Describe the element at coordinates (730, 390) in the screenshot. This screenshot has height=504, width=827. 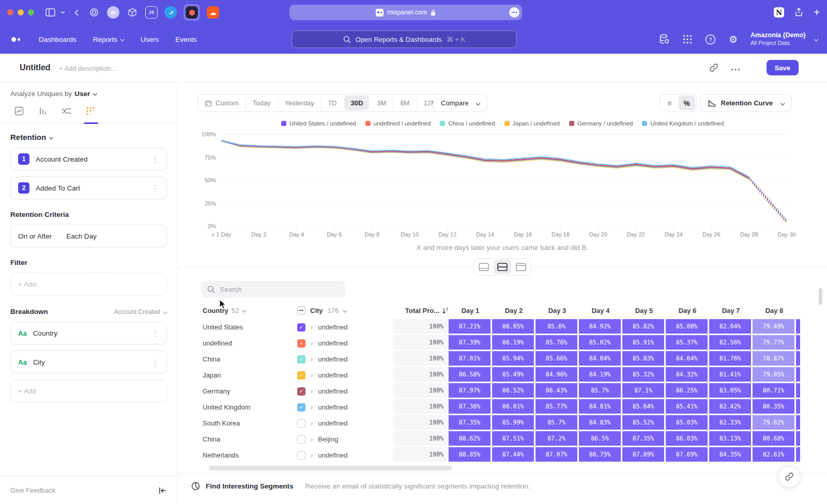
I see `retention-cell: 83.05%` at that location.